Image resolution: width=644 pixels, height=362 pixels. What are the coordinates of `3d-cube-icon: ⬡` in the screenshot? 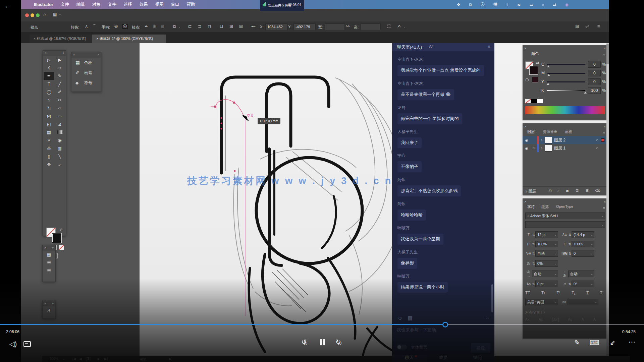 It's located at (527, 80).